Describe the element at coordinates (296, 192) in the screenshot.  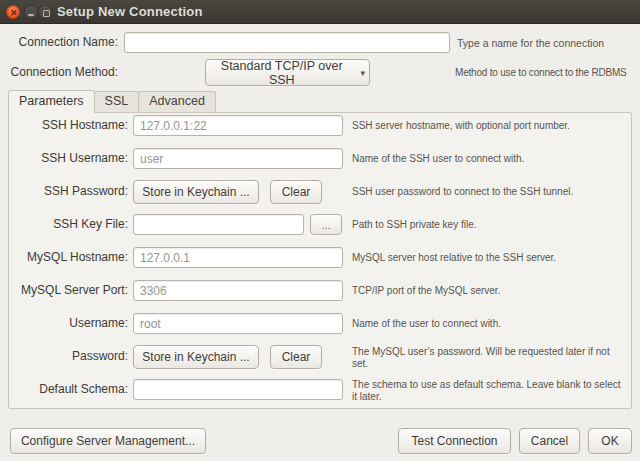
I see `ssh-password-clear-button: Clear` at that location.